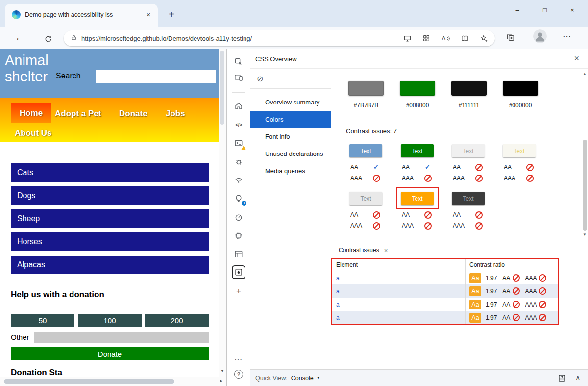 This screenshot has height=386, width=588. I want to click on clear-overview-icon: ⊘, so click(260, 78).